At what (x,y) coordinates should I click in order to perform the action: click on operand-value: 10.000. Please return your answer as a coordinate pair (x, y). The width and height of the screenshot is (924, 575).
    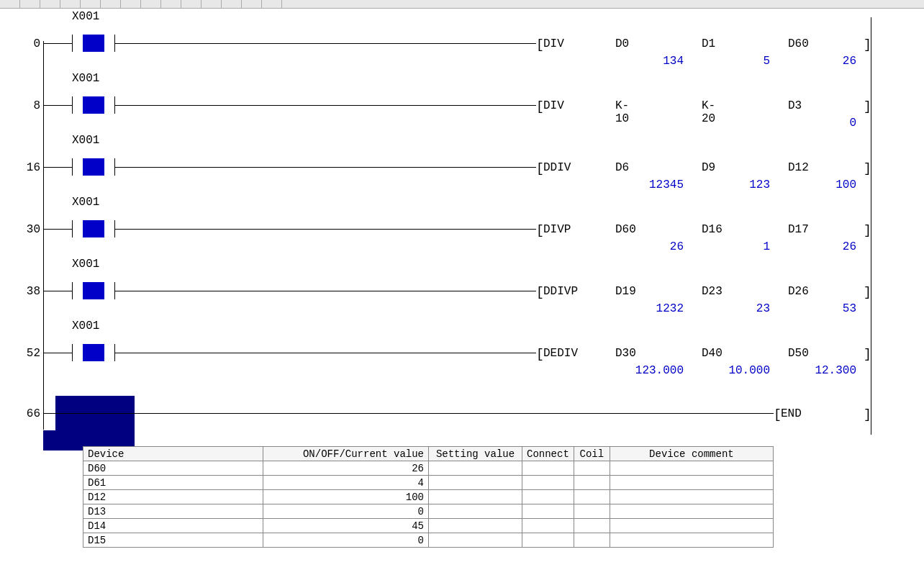
    Looking at the image, I should click on (741, 371).